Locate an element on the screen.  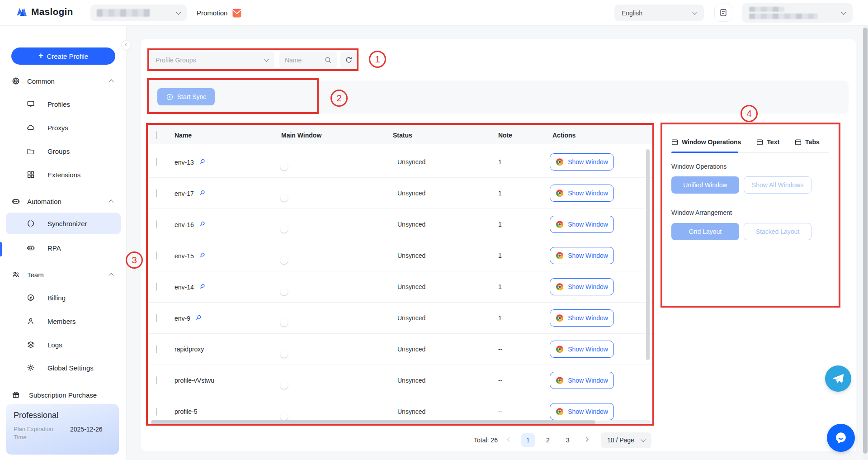
folder-icon is located at coordinates (31, 151).